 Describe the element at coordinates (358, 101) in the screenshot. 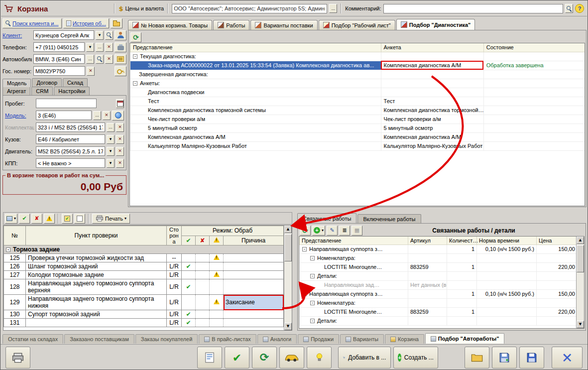

I see `diagnostics-row: ТестТест` at that location.